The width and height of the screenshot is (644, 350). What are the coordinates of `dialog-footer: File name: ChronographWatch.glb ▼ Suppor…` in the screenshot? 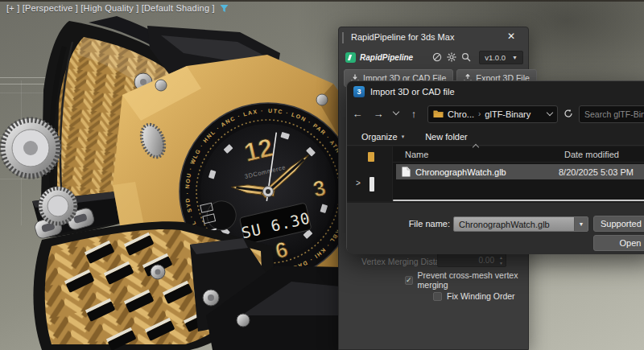 It's located at (496, 229).